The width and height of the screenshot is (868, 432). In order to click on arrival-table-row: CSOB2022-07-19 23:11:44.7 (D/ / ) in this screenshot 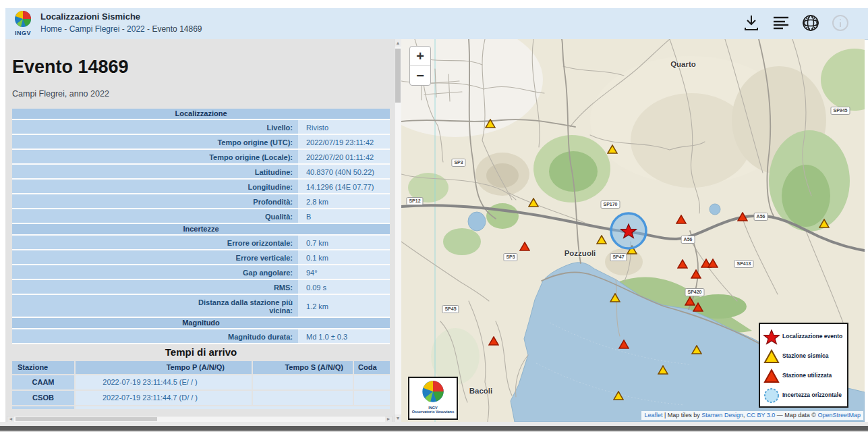, I will do `click(201, 398)`.